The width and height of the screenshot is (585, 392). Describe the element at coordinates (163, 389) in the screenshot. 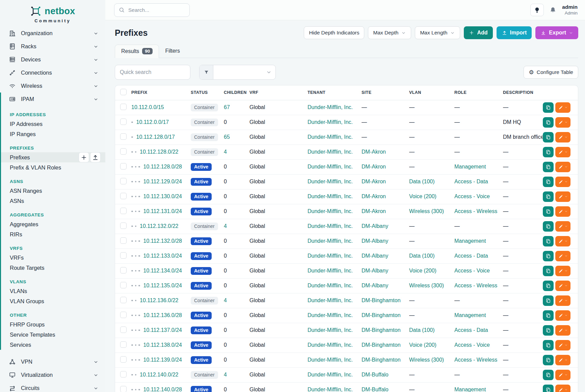

I see `prefix-link: 10.112.140.0/28` at that location.